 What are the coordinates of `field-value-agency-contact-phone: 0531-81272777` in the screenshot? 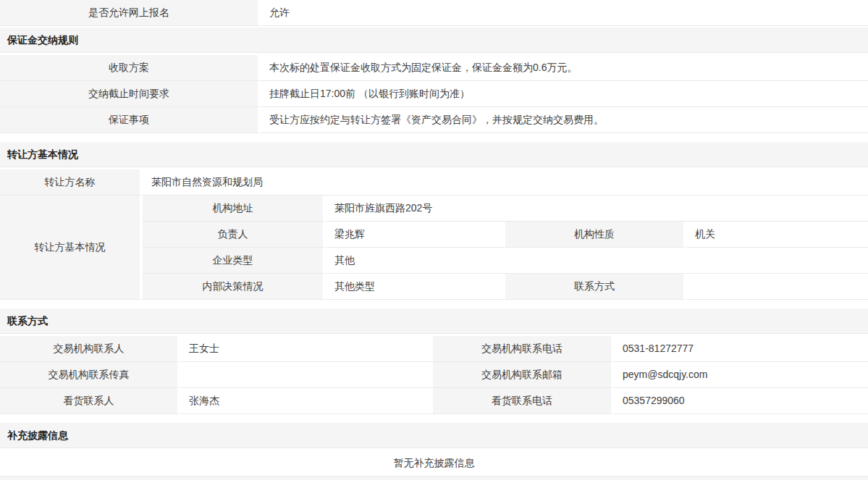 It's located at (741, 349).